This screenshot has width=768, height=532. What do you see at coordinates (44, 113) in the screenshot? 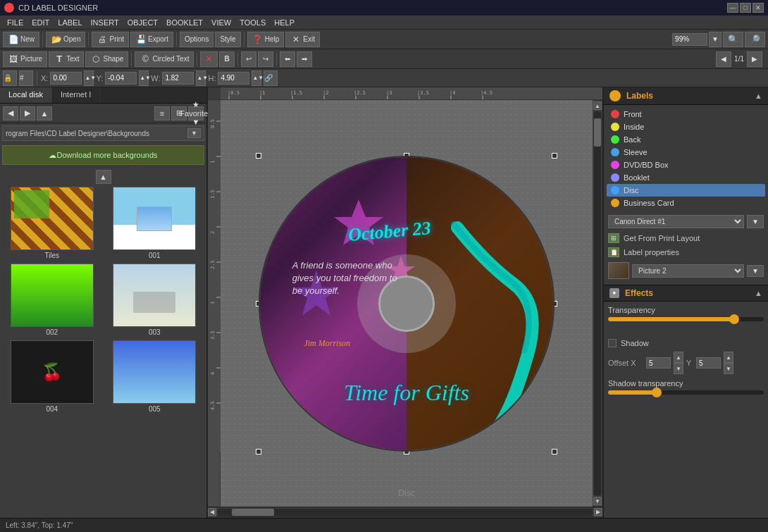
I see `nav-up-button: ▲` at bounding box center [44, 113].